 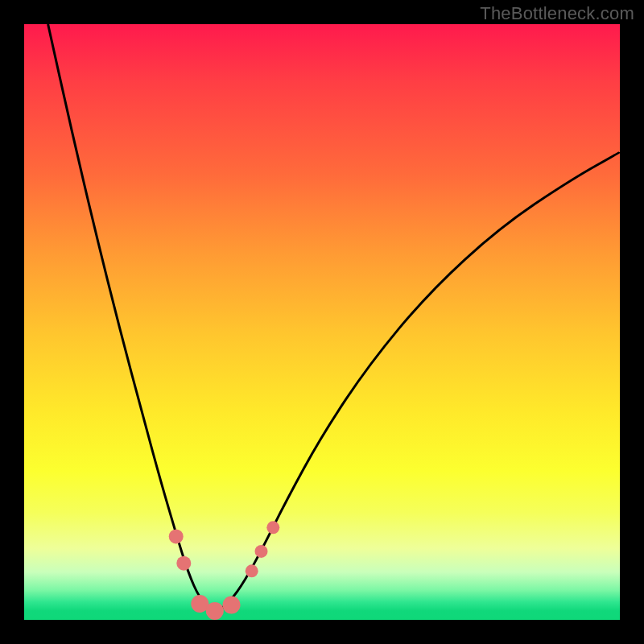 I want to click on marker-valley-right, so click(x=232, y=605).